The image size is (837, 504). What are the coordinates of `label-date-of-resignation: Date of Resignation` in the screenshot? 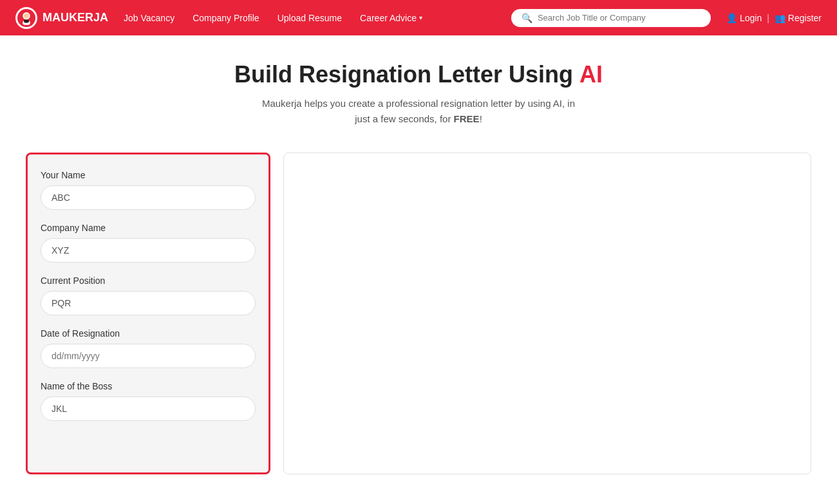 It's located at (148, 333).